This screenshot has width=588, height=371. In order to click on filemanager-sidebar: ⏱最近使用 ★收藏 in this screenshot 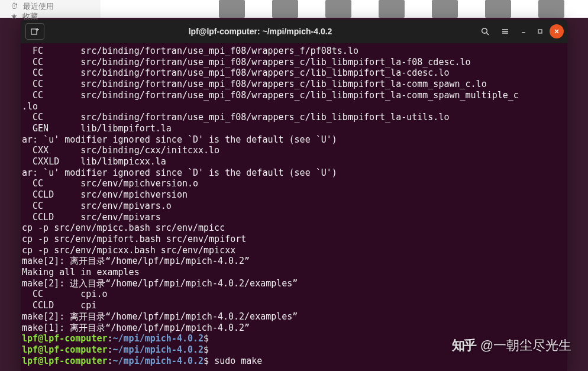, I will do `click(50, 9)`.